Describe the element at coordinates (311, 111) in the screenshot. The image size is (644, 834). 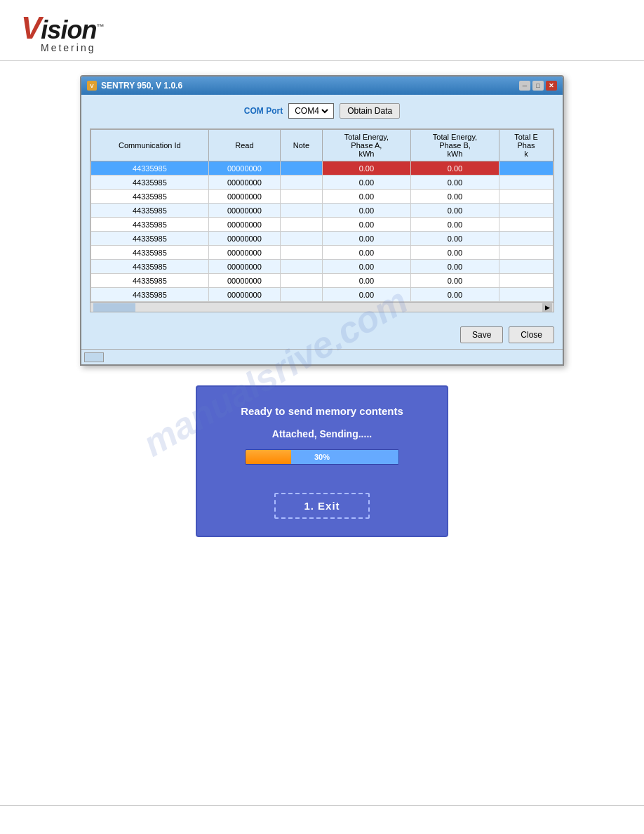
I see `com-port-dropdown: COM4 COM1 COM2 COM3 COM5` at that location.